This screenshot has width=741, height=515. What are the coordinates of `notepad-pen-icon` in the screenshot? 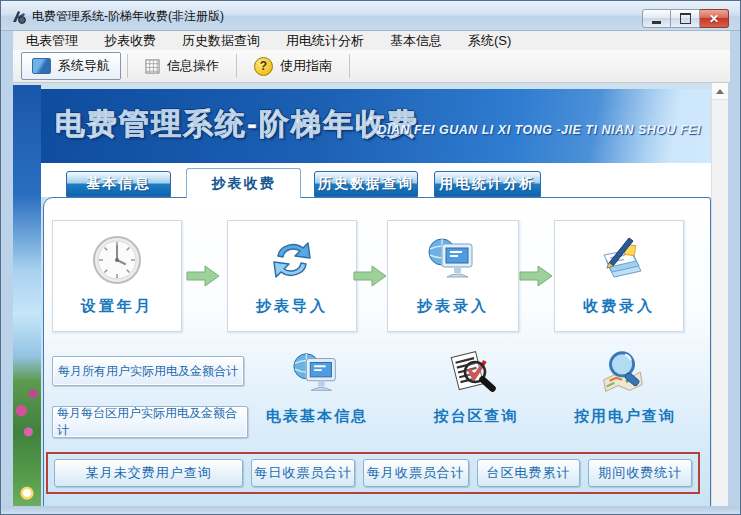 It's located at (619, 260).